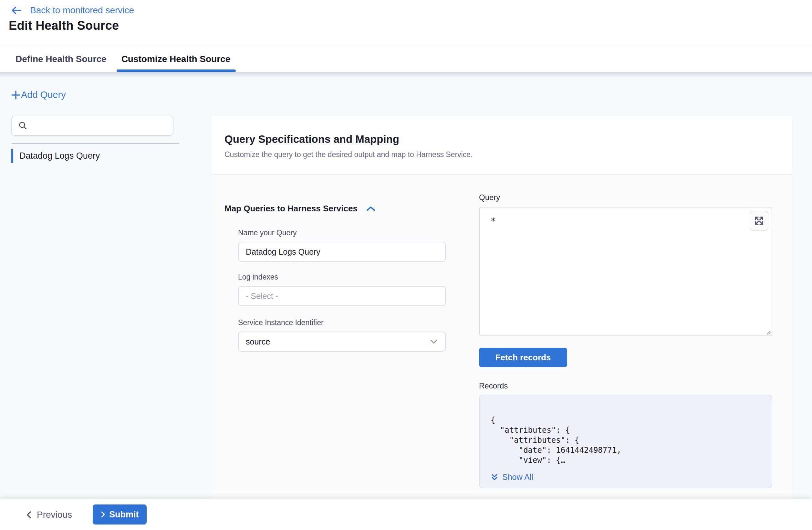 The width and height of the screenshot is (812, 530). I want to click on expand-icon, so click(759, 221).